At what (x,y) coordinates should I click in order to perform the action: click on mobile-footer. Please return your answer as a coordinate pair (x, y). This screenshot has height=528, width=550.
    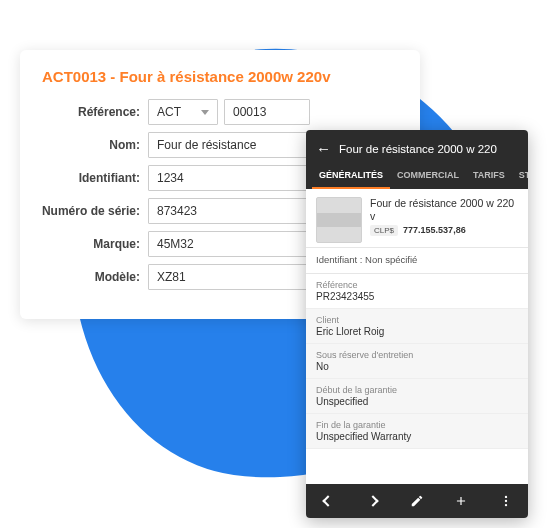
    Looking at the image, I should click on (417, 501).